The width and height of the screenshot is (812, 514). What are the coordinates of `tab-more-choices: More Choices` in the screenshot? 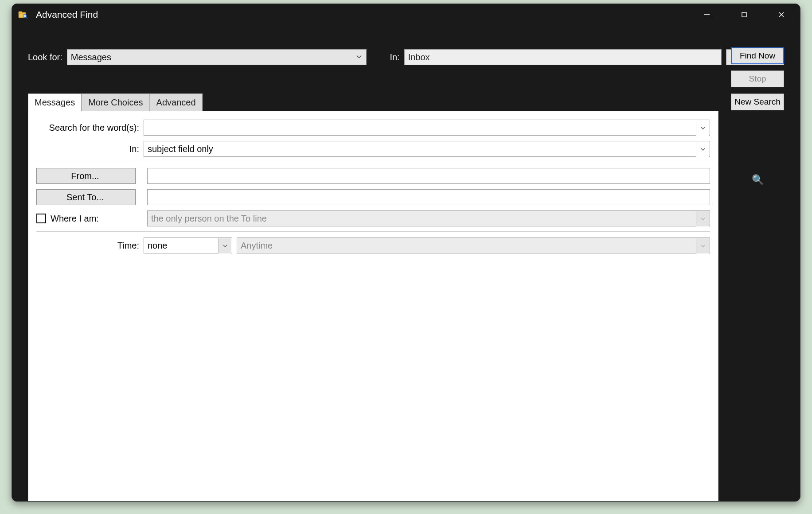 It's located at (115, 102).